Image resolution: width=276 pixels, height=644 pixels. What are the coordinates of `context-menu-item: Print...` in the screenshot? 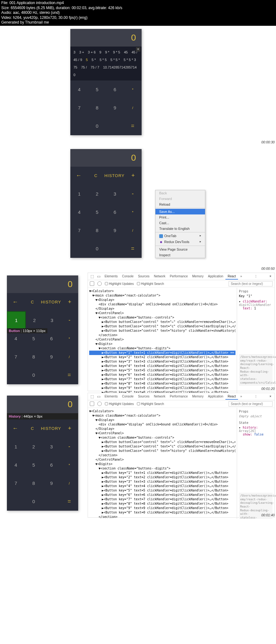 It's located at (180, 217).